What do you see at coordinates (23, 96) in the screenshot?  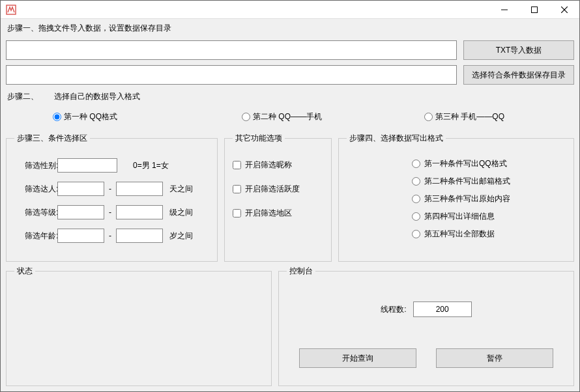 I see `step2-prefix: 步骤二、` at bounding box center [23, 96].